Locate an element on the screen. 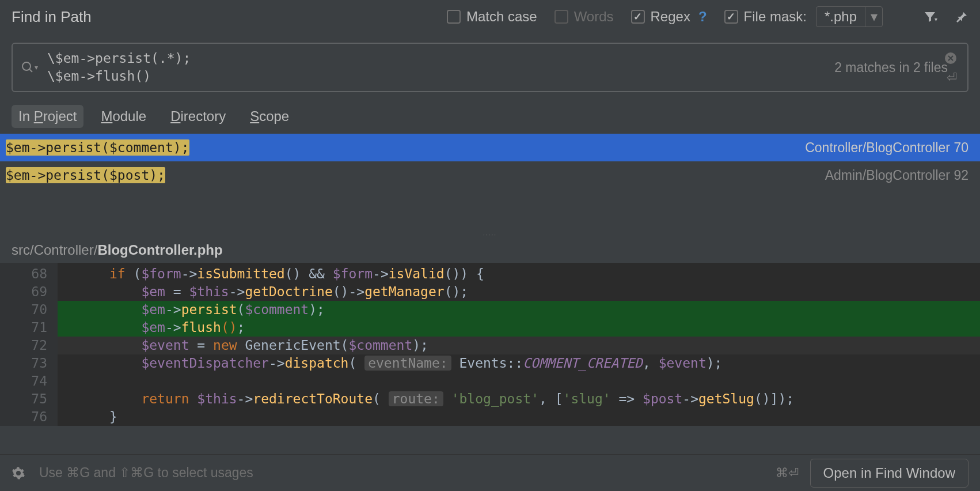  result-match: $em->persist($post); is located at coordinates (416, 175).